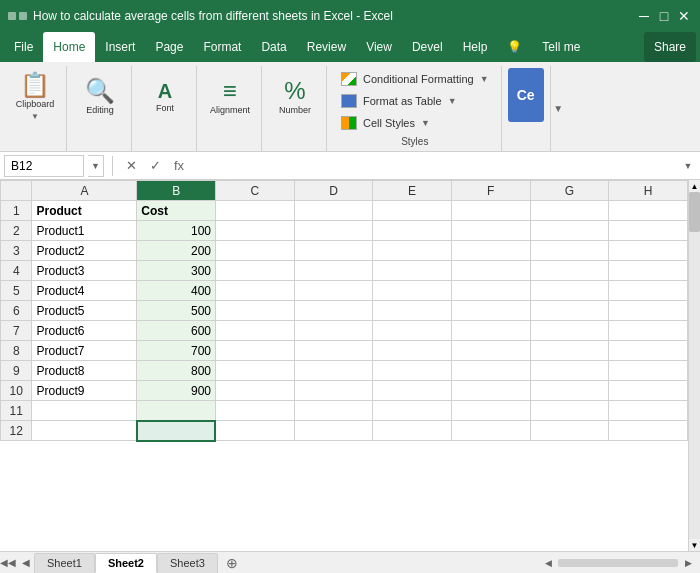  I want to click on menu-view: View, so click(379, 47).